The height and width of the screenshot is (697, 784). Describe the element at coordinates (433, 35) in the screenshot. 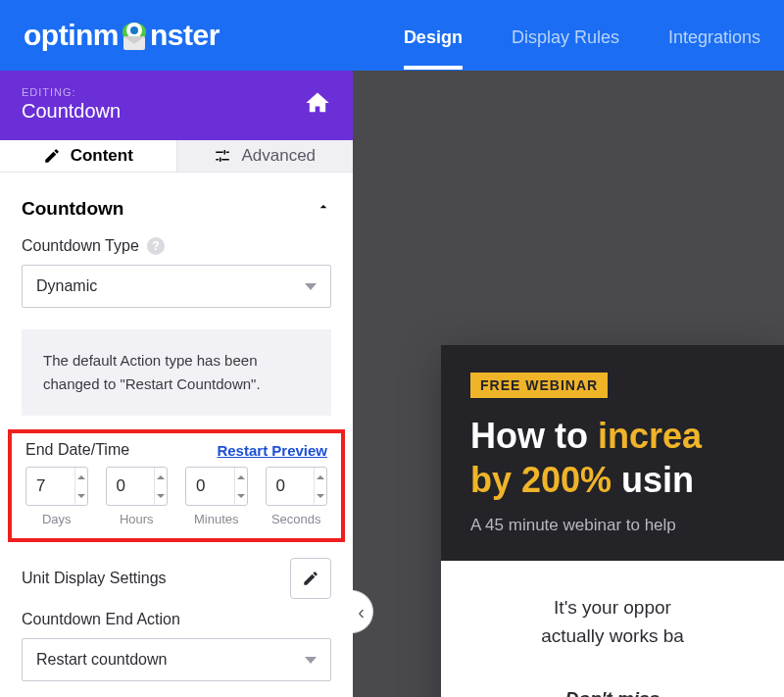

I see `tab-design: Design` at that location.